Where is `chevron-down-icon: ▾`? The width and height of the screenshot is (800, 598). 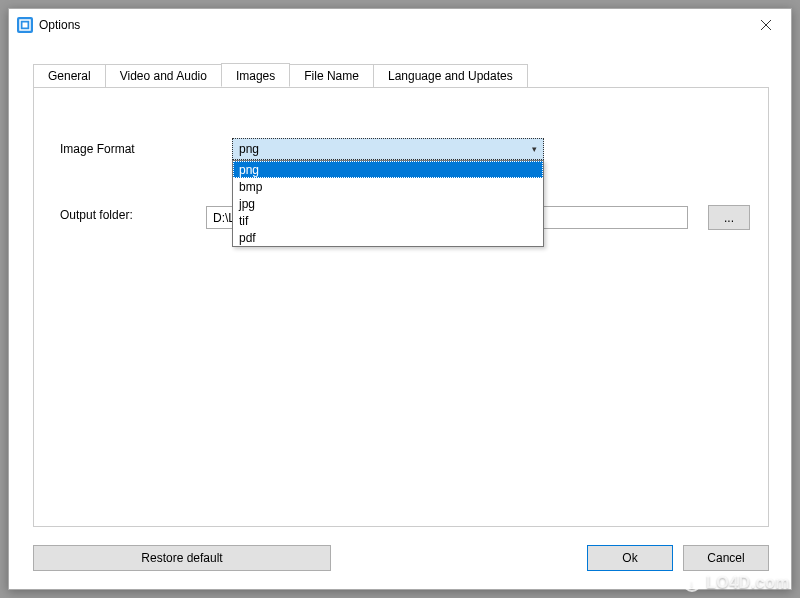 chevron-down-icon: ▾ is located at coordinates (534, 149).